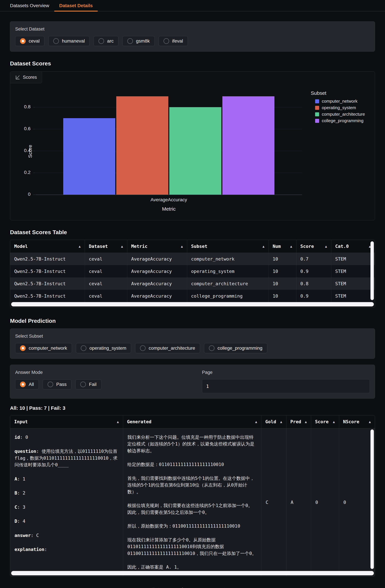  What do you see at coordinates (98, 246) in the screenshot?
I see `col-label: Dataset` at bounding box center [98, 246].